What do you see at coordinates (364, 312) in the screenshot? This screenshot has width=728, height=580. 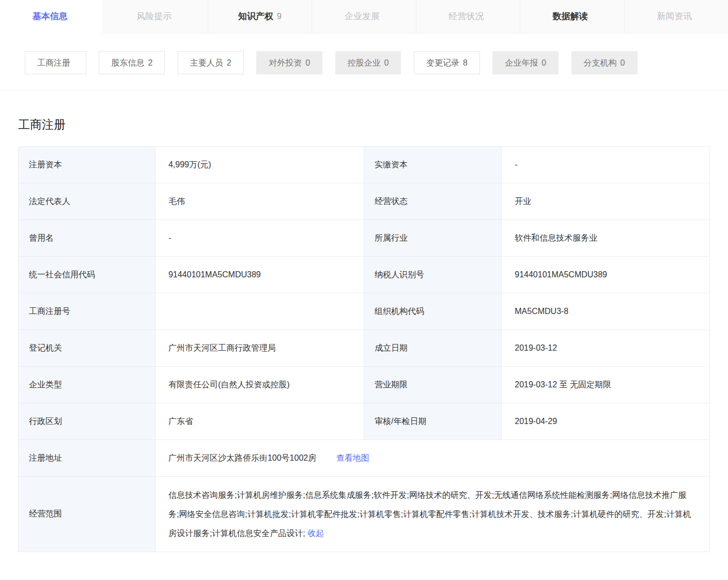 I see `table-row: 工商注册号 组织机构代码 MA5CMDU3-8` at bounding box center [364, 312].